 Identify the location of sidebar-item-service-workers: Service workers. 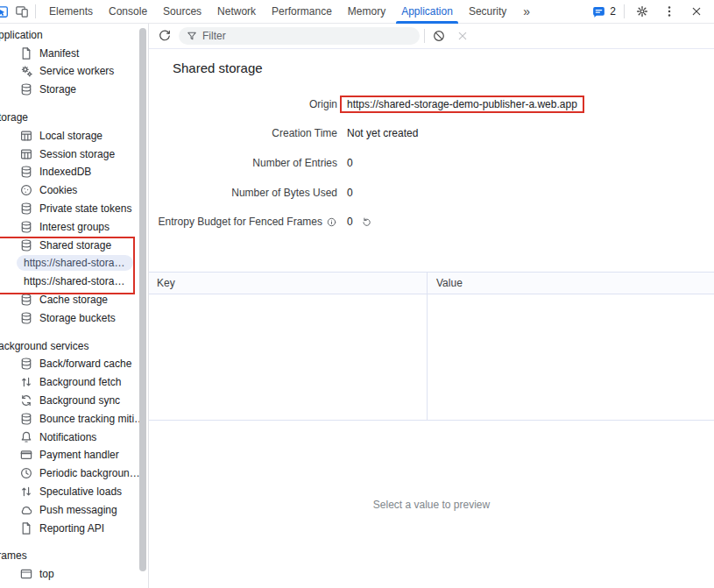
(74, 72).